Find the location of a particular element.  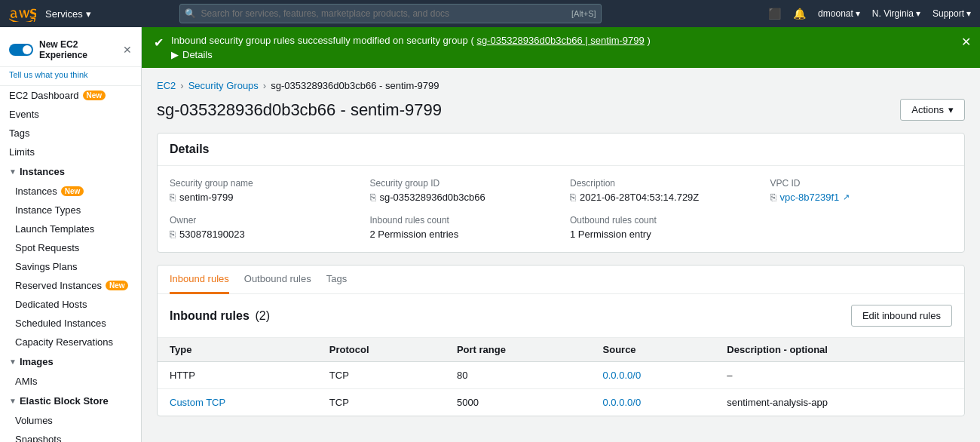

sidebar-item-dashboard: EC2 Dashboard New is located at coordinates (71, 95).